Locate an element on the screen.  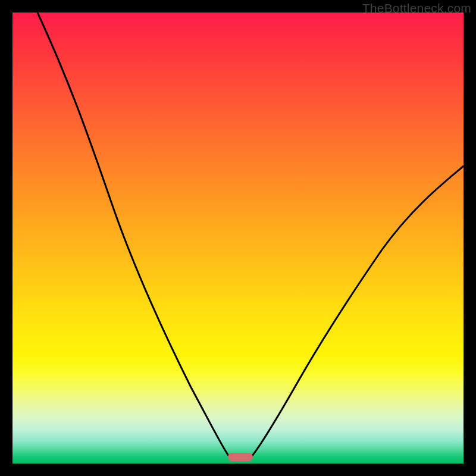
min-marker is located at coordinates (240, 457).